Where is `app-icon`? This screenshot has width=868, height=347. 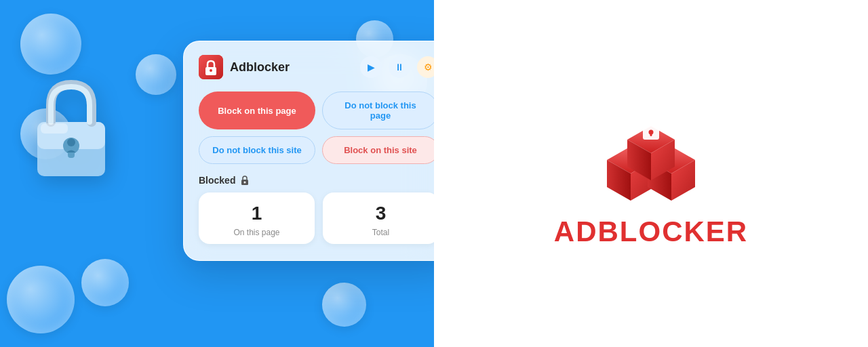
app-icon is located at coordinates (211, 67).